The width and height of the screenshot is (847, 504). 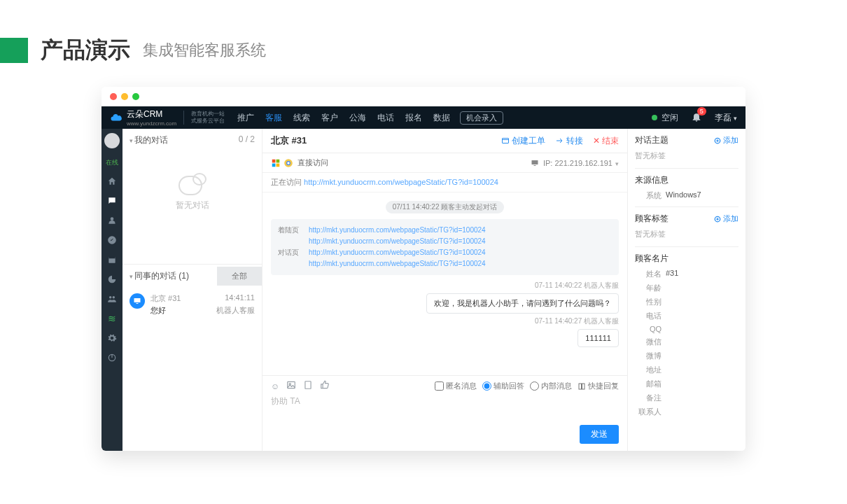 I want to click on status-idle: 空闲, so click(x=665, y=118).